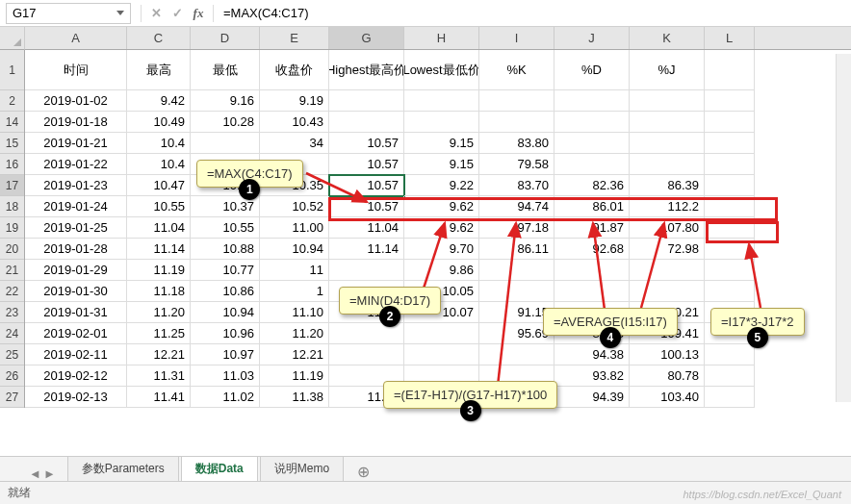  I want to click on cell-G18: 10.57, so click(367, 207).